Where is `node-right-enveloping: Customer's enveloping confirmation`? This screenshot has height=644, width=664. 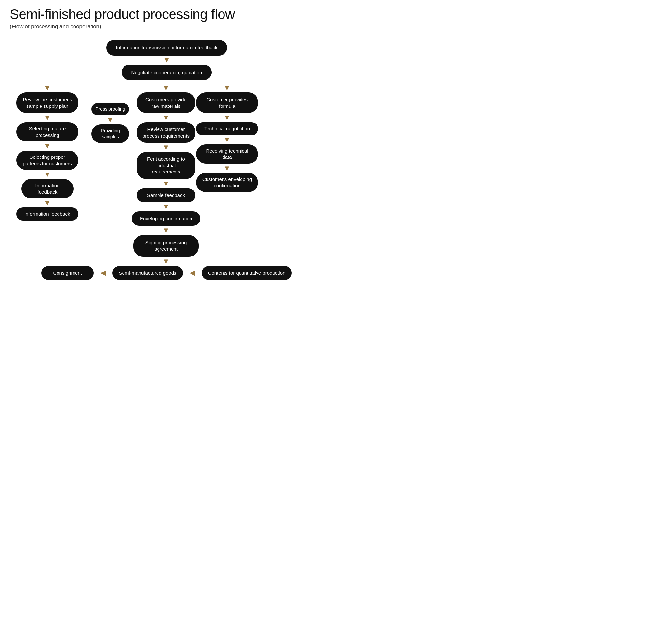
node-right-enveloping: Customer's enveloping confirmation is located at coordinates (227, 182).